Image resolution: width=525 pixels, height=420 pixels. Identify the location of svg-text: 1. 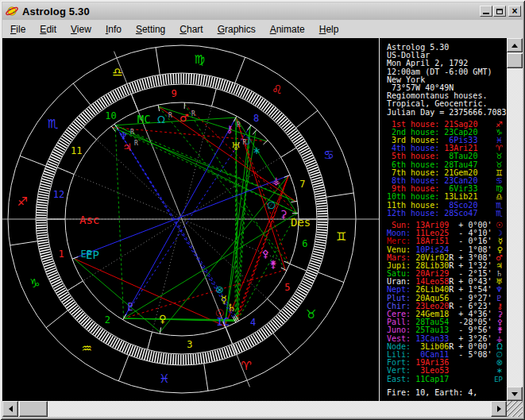
(62, 254).